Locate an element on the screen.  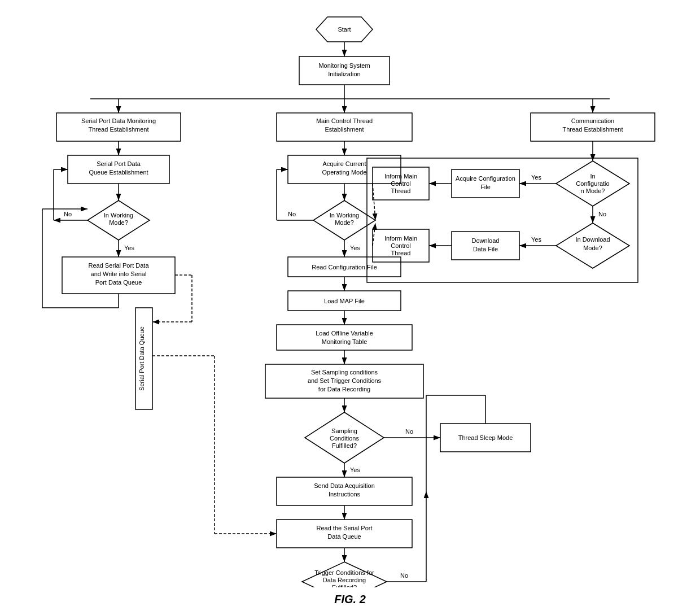
figure-label: FIG. 2 is located at coordinates (350, 600).